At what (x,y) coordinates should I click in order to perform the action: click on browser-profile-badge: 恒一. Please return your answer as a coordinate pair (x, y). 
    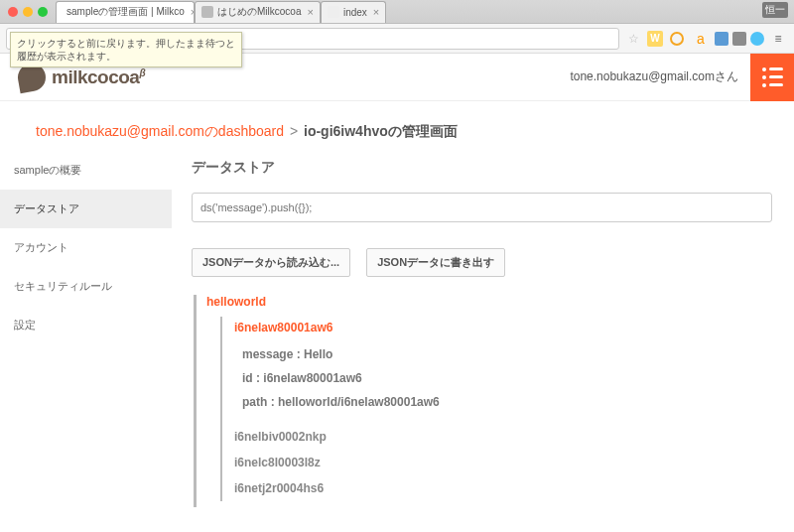
    Looking at the image, I should click on (775, 10).